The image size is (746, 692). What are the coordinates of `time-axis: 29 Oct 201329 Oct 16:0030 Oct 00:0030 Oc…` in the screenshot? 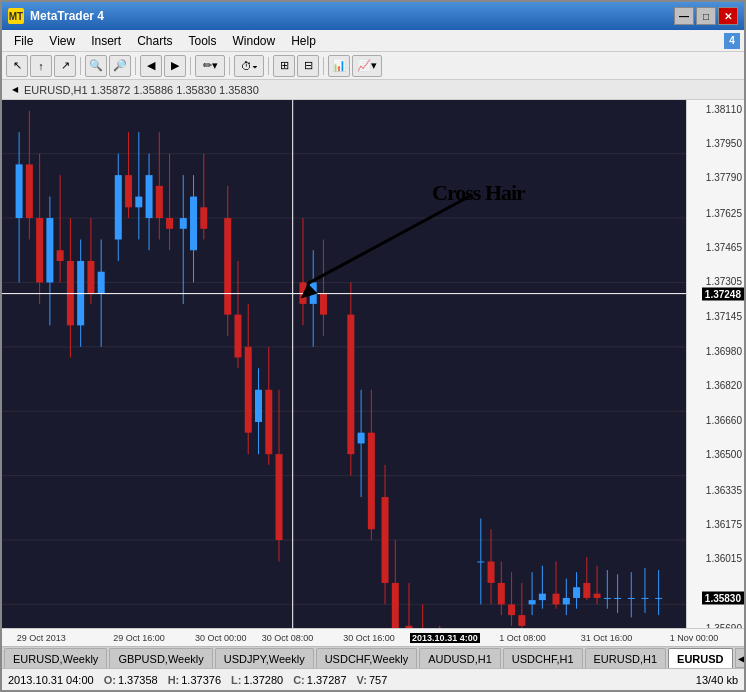 It's located at (373, 637).